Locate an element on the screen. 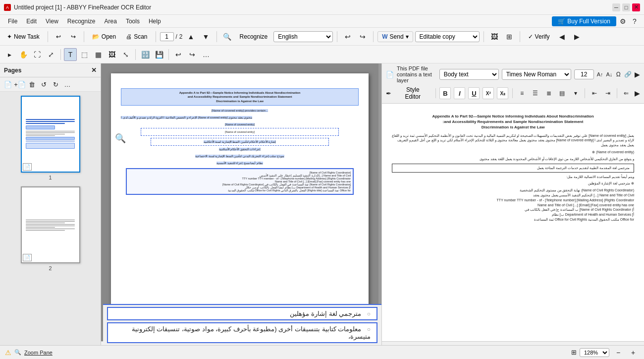  collapse-icon: ◀ is located at coordinates (562, 37).